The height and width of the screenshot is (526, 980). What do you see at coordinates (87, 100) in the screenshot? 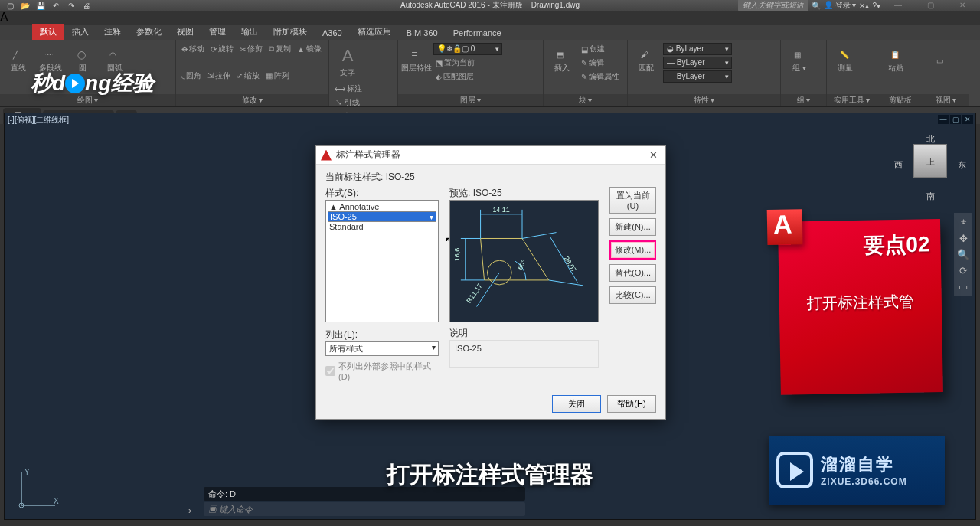
I see `panel-draw-title: 绘图 ▾` at bounding box center [87, 100].